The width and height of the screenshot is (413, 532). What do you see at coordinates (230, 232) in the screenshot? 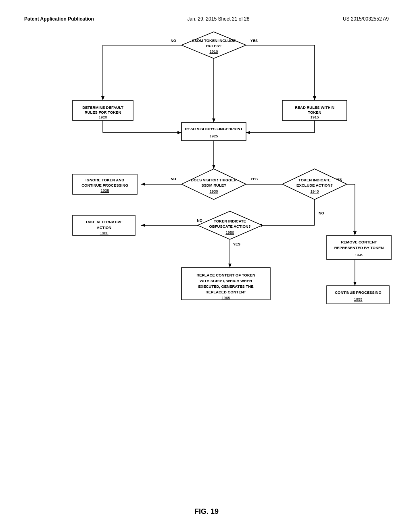
I see `node-1950-num: 1950` at bounding box center [230, 232].